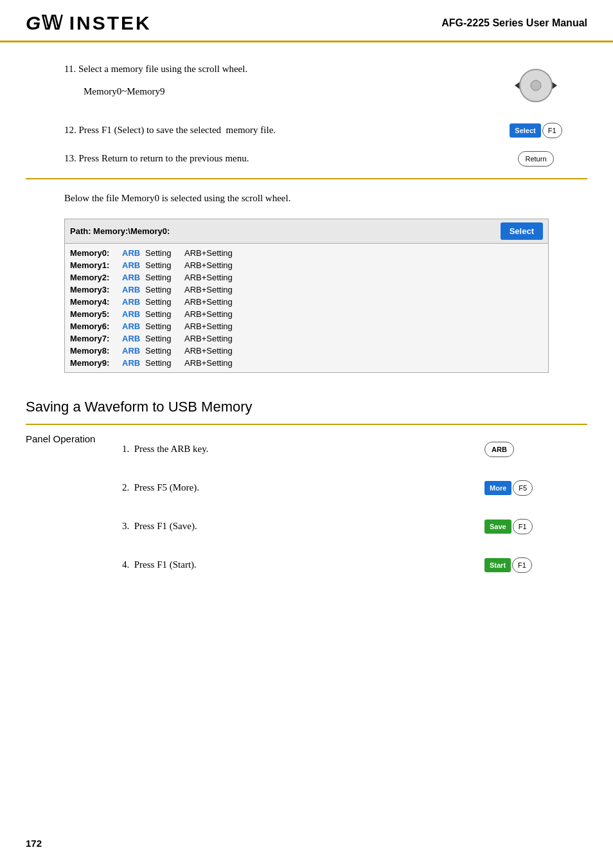  I want to click on usb-step-3-icon: Save F1, so click(536, 527).